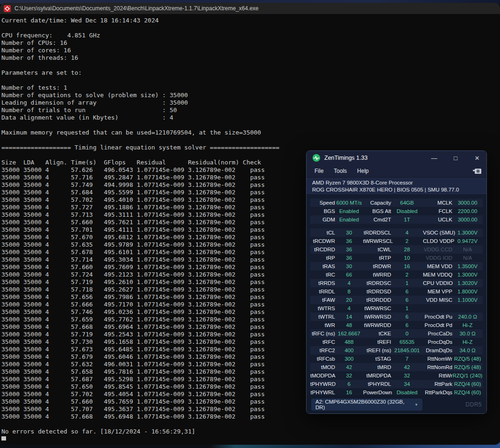  Describe the element at coordinates (250, 8) in the screenshot. I see `console-titlebar: C:\Users\sylva\Documents\Documents_2024\…` at that location.